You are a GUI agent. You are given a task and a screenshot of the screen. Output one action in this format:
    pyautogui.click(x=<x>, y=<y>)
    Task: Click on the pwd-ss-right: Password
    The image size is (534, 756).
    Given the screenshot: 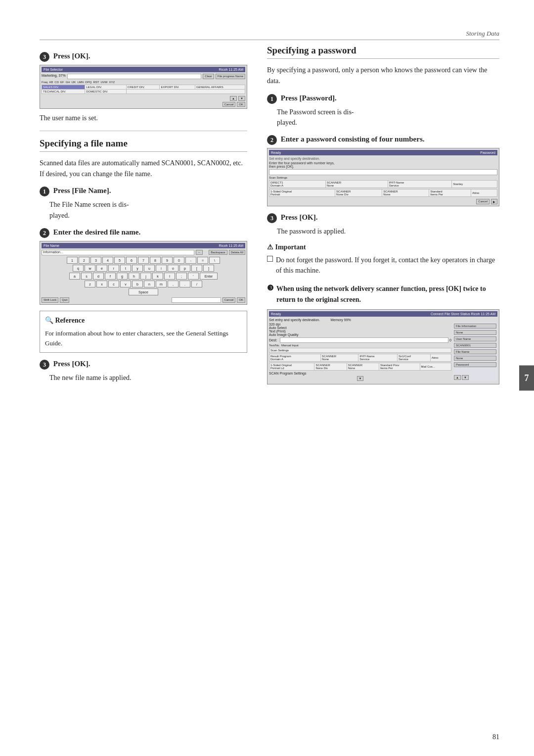 What is the action you would take?
    pyautogui.click(x=488, y=152)
    